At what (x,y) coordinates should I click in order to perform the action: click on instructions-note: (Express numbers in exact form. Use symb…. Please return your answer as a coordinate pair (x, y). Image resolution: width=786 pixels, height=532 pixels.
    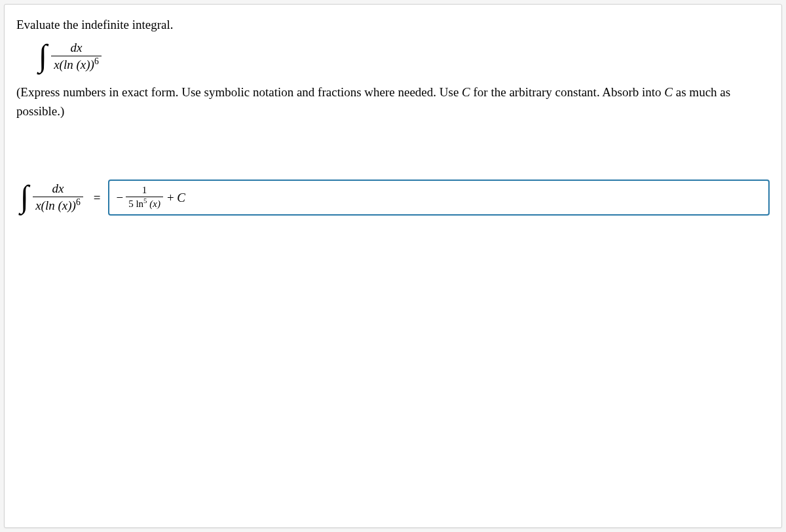
    Looking at the image, I should click on (393, 102).